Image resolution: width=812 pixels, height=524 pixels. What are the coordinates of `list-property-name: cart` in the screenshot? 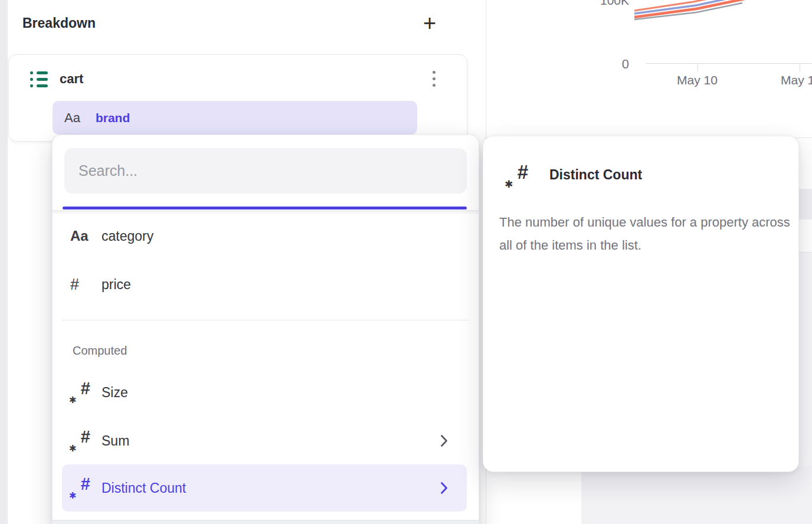 It's located at (71, 79).